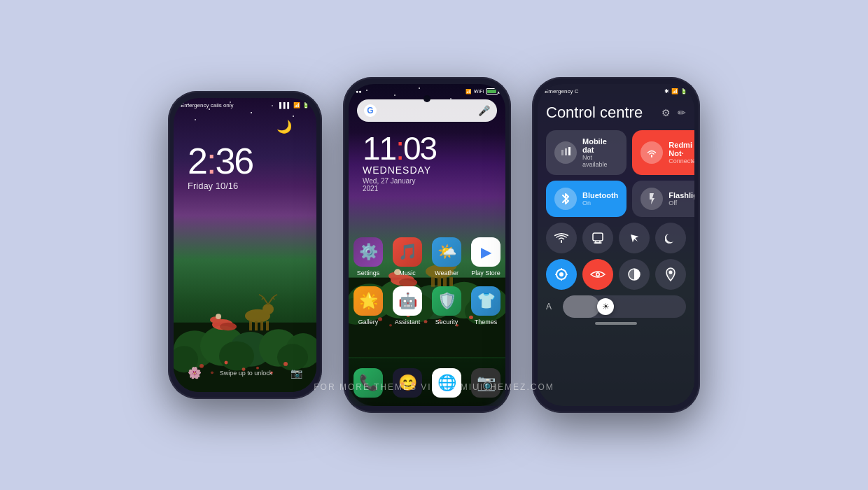  What do you see at coordinates (427, 91) in the screenshot?
I see `hs-status-bar: ●● 📶 WiFi` at bounding box center [427, 91].